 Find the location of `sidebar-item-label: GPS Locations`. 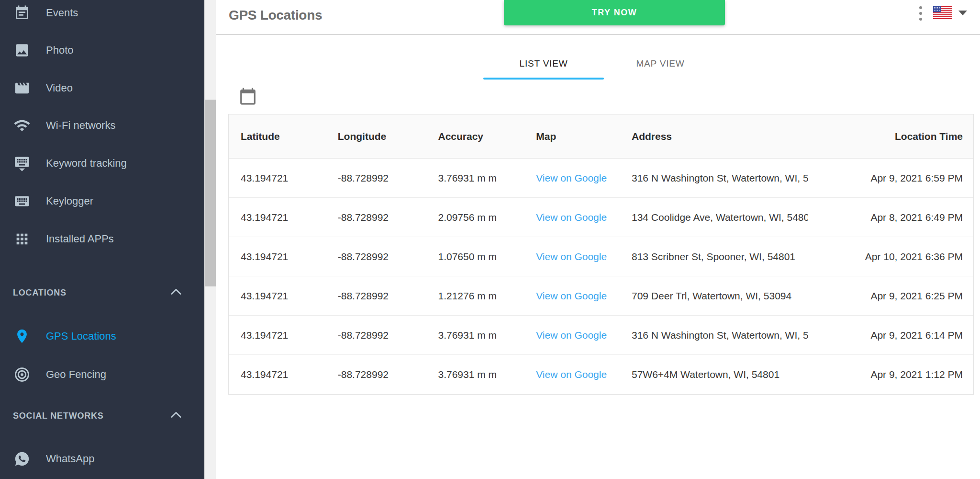

sidebar-item-label: GPS Locations is located at coordinates (81, 336).